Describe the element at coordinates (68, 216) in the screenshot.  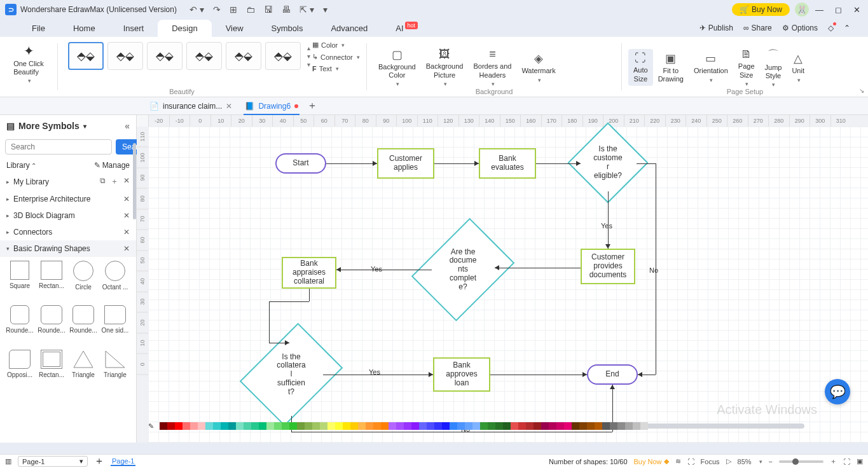
I see `lib-item-3d-block: ▸3D Block Diagram✕` at that location.